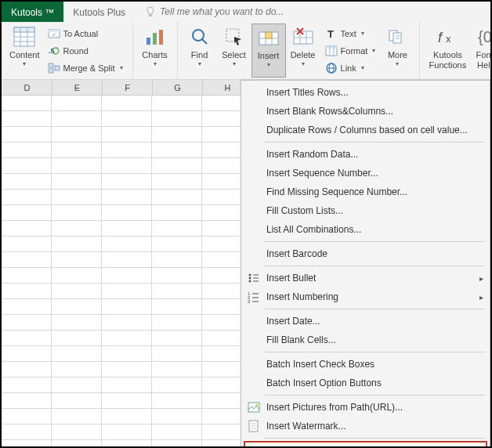 The height and width of the screenshot is (448, 492). Describe the element at coordinates (269, 50) in the screenshot. I see `insert-button: Insert ▾` at that location.